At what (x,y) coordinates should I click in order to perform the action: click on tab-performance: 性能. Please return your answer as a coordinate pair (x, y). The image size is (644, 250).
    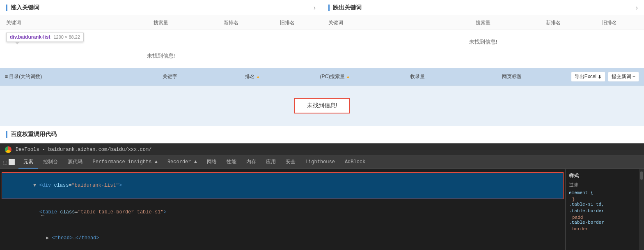
    Looking at the image, I should click on (231, 162).